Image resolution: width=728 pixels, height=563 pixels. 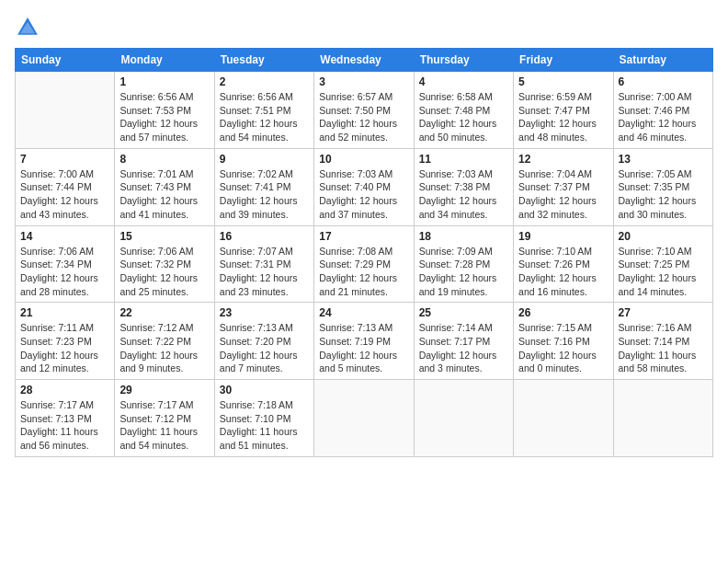 What do you see at coordinates (664, 82) in the screenshot?
I see `day-number: 6` at bounding box center [664, 82].